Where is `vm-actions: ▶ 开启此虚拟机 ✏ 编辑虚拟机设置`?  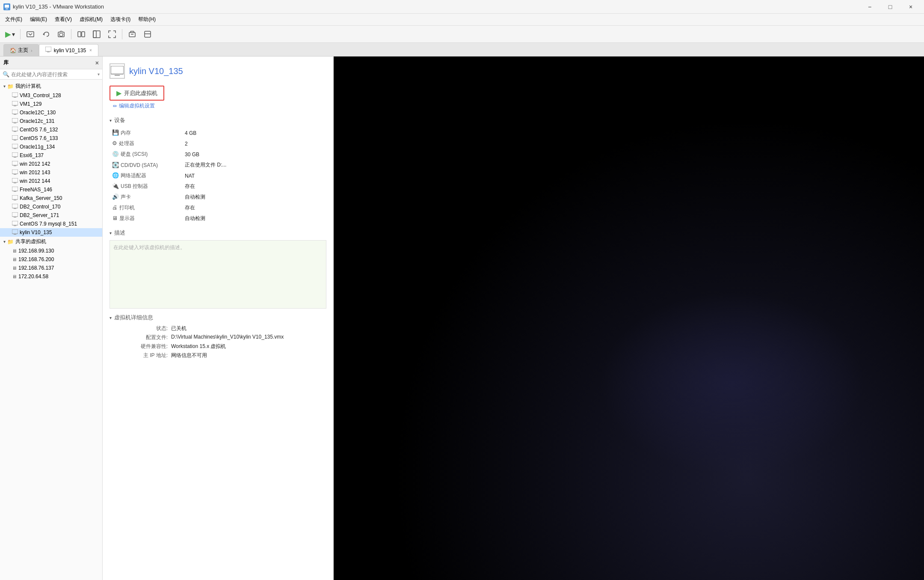
vm-actions: ▶ 开启此虚拟机 ✏ 编辑虚拟机设置 is located at coordinates (218, 98).